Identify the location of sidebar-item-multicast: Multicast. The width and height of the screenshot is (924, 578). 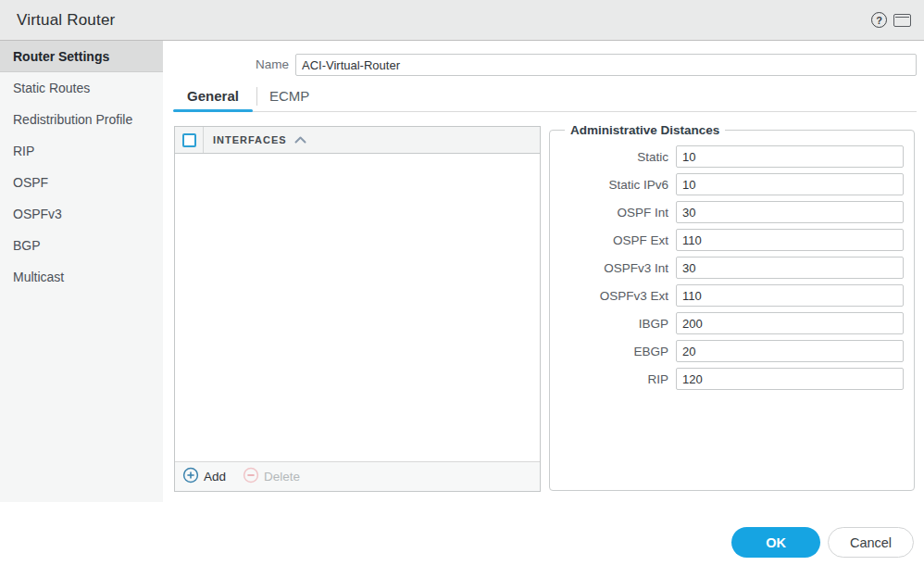
(81, 277).